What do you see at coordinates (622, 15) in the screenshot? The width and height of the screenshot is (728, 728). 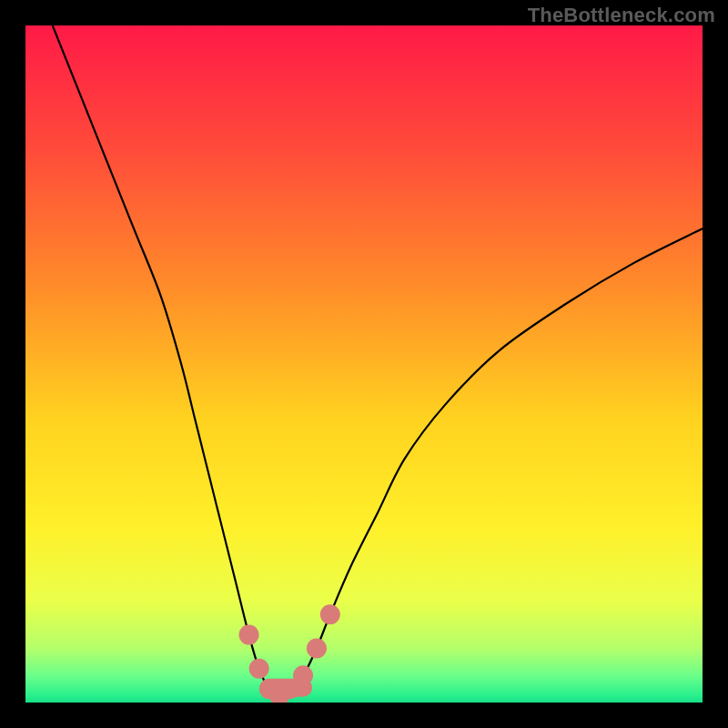 I see `watermark-text: TheBottleneck.com` at bounding box center [622, 15].